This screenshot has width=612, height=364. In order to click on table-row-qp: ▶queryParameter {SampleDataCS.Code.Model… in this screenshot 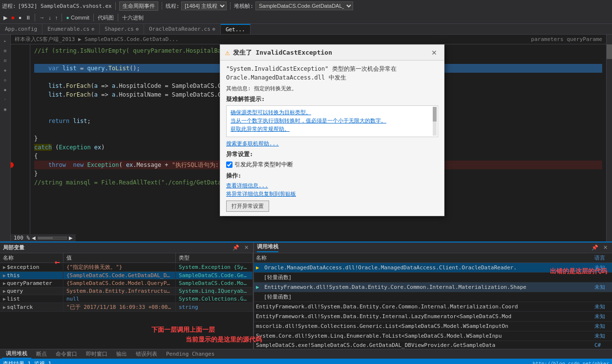, I will do `click(127, 283)`.